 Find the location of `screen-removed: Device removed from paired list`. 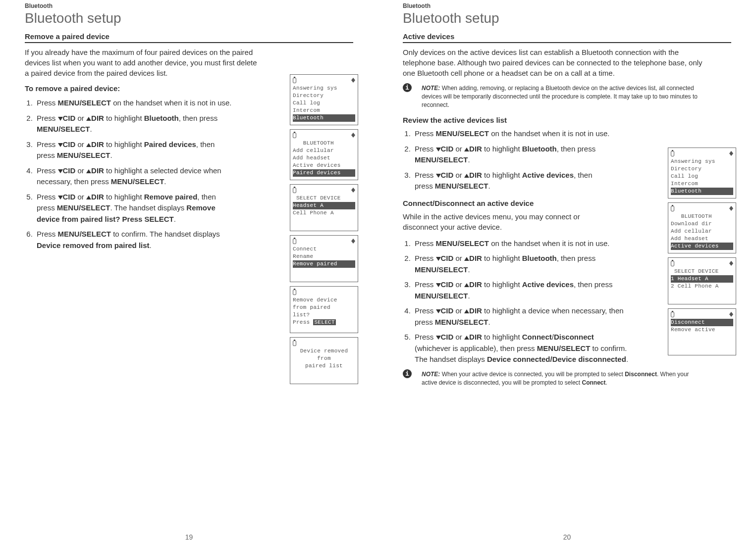

screen-removed: Device removed from paired list is located at coordinates (324, 360).